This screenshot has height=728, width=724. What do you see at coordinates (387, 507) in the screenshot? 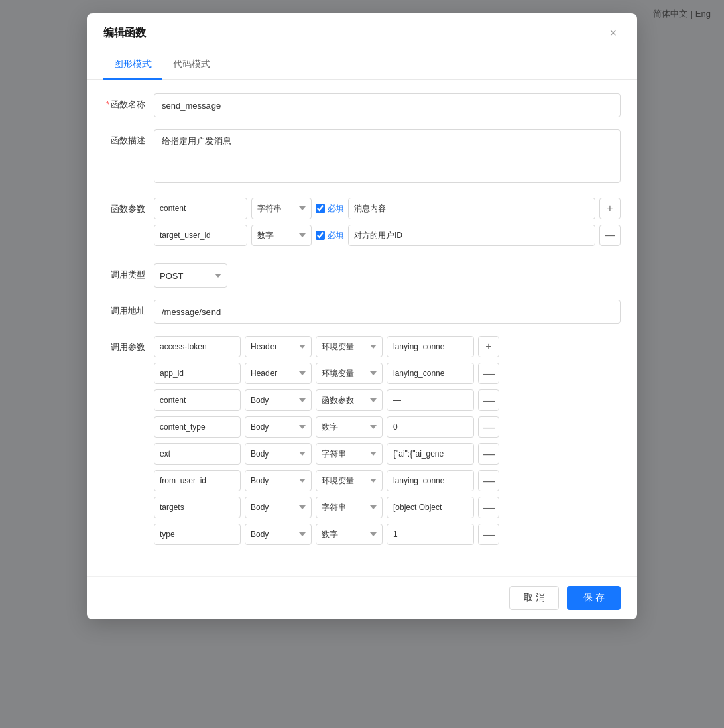
I see `cp-row-6: HeaderBodyQuery 环境变量函数参数字符串数字 —` at bounding box center [387, 507].